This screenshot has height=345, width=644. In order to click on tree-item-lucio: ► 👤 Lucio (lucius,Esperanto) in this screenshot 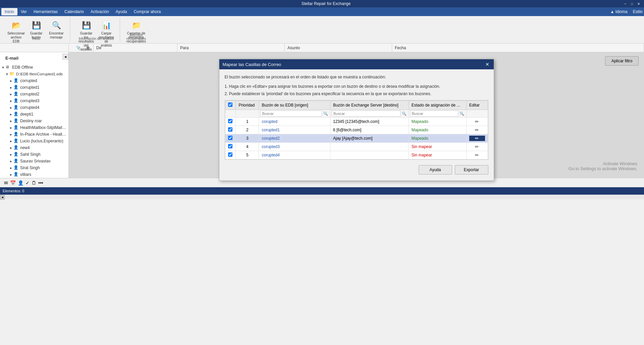, I will do `click(34, 141)`.